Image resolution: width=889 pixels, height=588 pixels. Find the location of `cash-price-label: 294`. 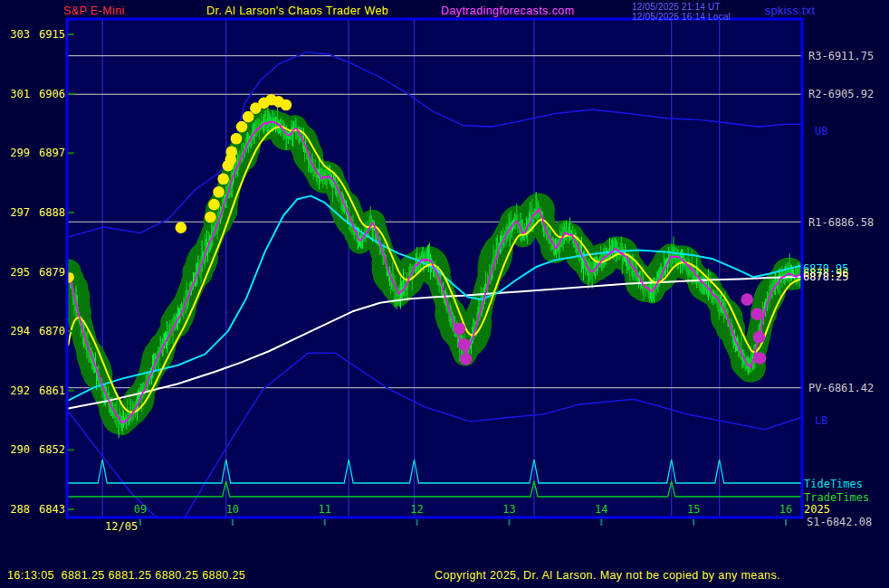

cash-price-label: 294 is located at coordinates (20, 331).